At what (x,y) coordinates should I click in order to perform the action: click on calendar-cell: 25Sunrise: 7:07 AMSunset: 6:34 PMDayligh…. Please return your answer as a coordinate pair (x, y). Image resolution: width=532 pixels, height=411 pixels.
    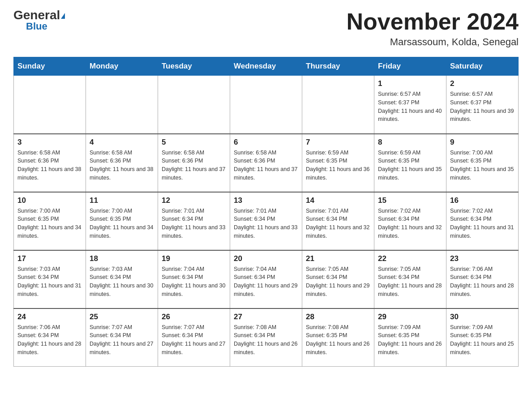
    Looking at the image, I should click on (122, 338).